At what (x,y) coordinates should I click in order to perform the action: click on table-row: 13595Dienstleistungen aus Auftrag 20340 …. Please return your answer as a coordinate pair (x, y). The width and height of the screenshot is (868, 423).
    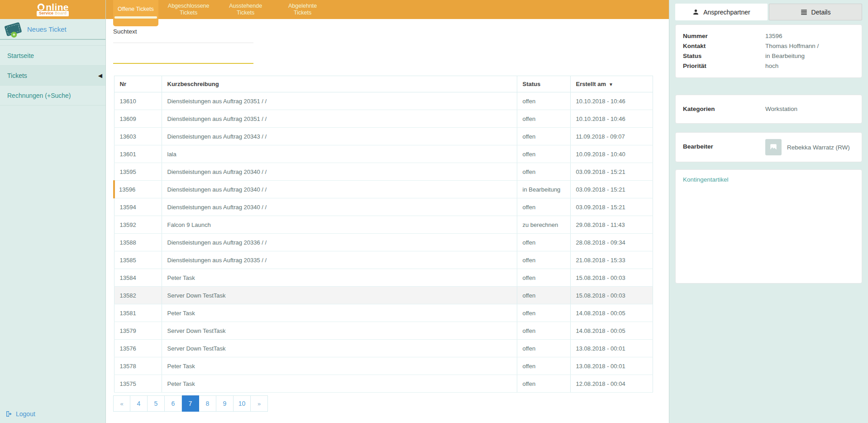
    Looking at the image, I should click on (383, 172).